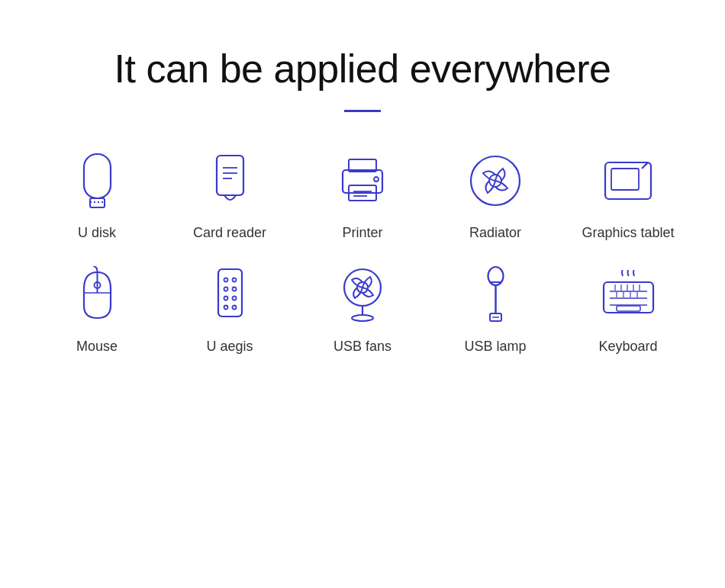 This screenshot has width=725, height=588. I want to click on grid-row-2: Mouse, so click(362, 310).